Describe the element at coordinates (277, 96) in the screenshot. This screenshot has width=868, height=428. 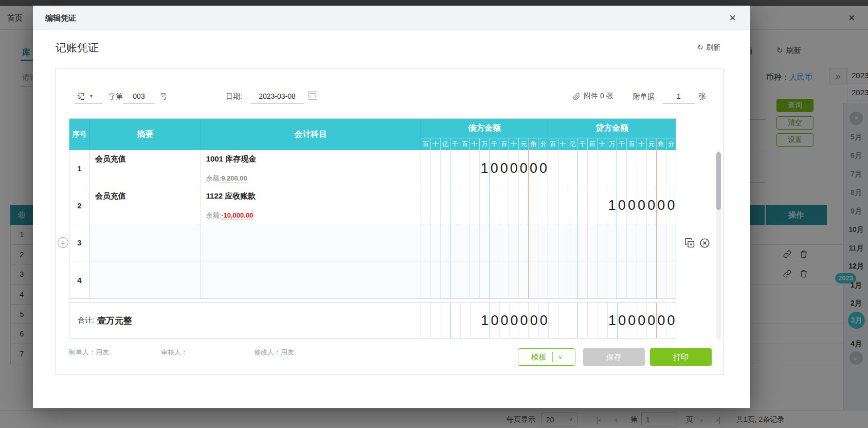
I see `date-input: 2023-03-08` at that location.